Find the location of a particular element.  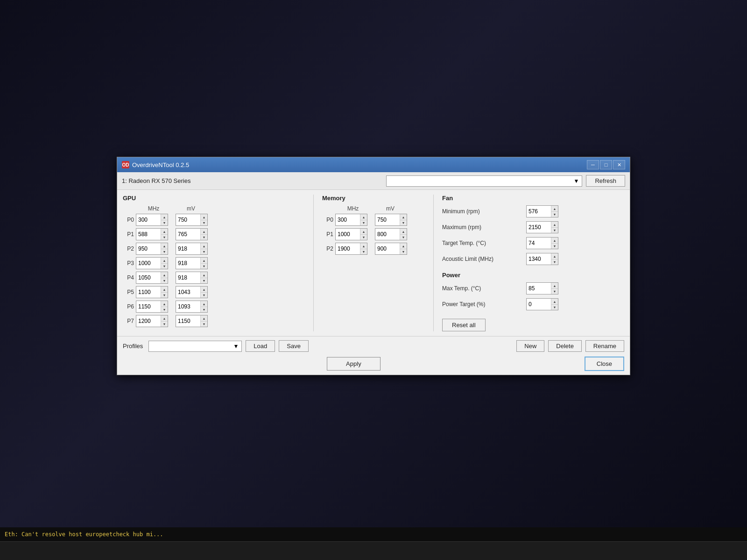

gpu-p0-mhz-up: ▲ is located at coordinates (164, 217).